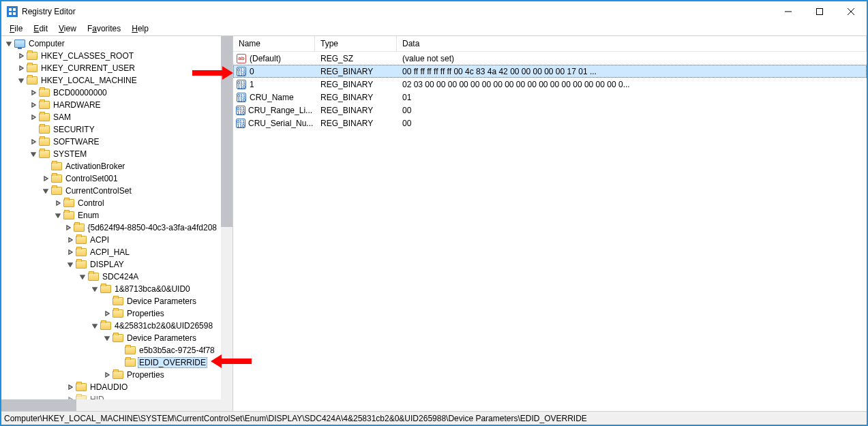 This screenshot has height=426, width=868. What do you see at coordinates (788, 12) in the screenshot?
I see `minimize-button` at bounding box center [788, 12].